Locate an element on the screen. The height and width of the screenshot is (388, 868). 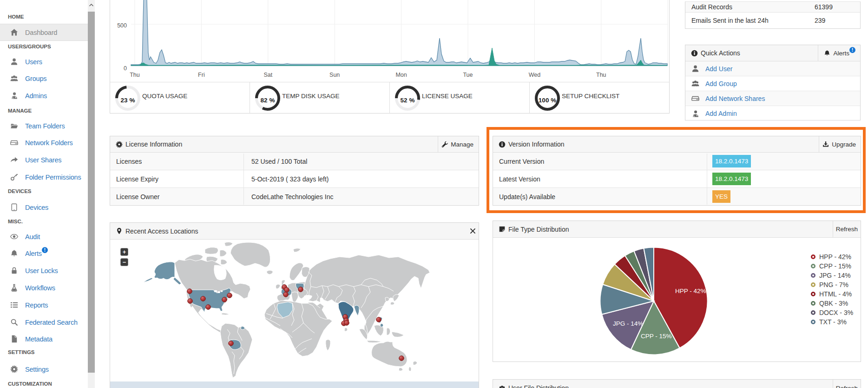
svg-text: 500 is located at coordinates (122, 26).